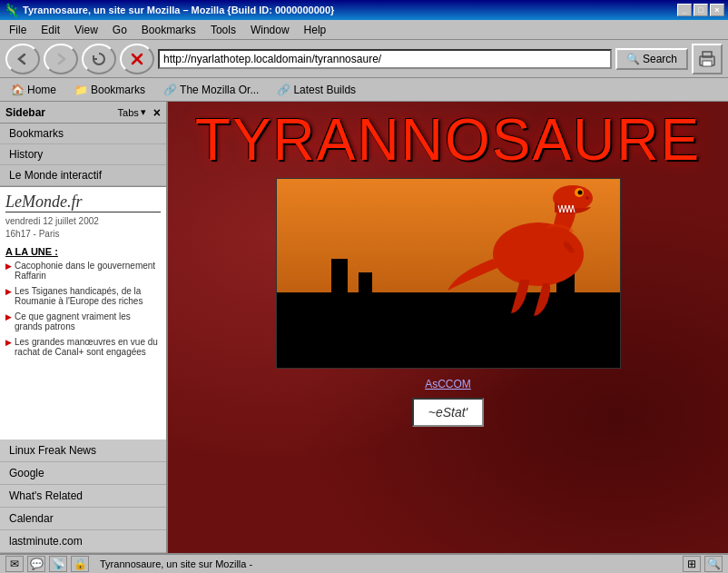 Image resolution: width=728 pixels, height=573 pixels. What do you see at coordinates (61, 59) in the screenshot?
I see `forward-button` at bounding box center [61, 59].